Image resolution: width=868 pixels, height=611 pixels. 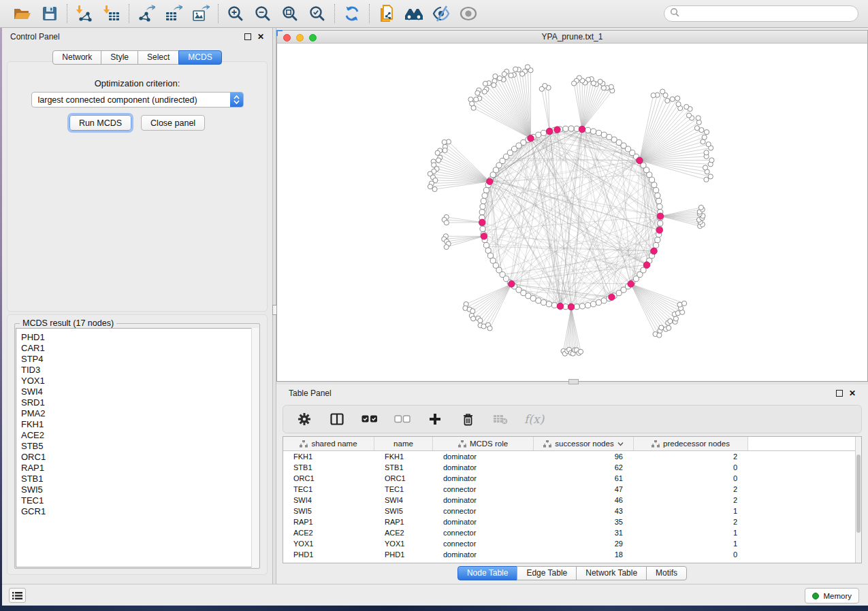 What do you see at coordinates (569, 544) in the screenshot?
I see `table-row: YOX1YOX1connector291` at bounding box center [569, 544].